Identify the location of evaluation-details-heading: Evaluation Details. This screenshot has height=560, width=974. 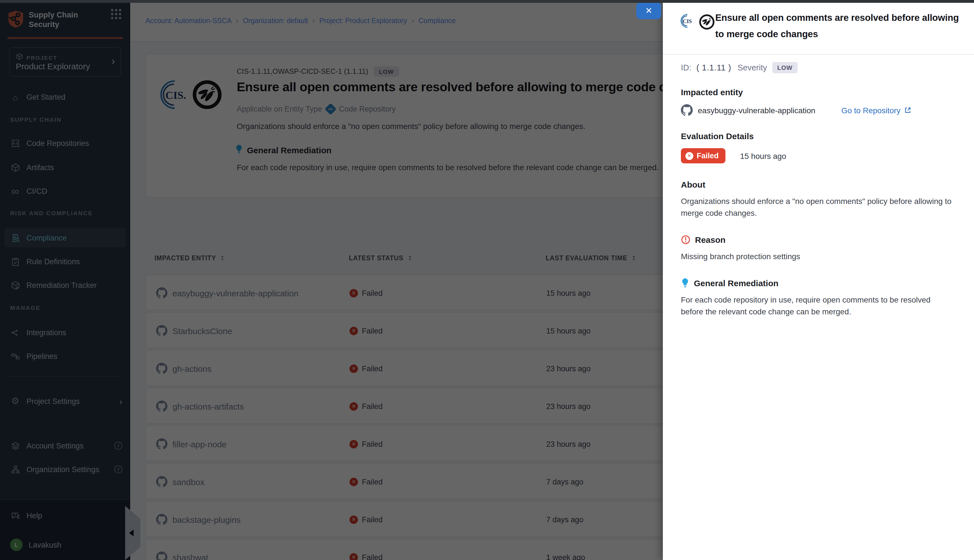
(821, 136).